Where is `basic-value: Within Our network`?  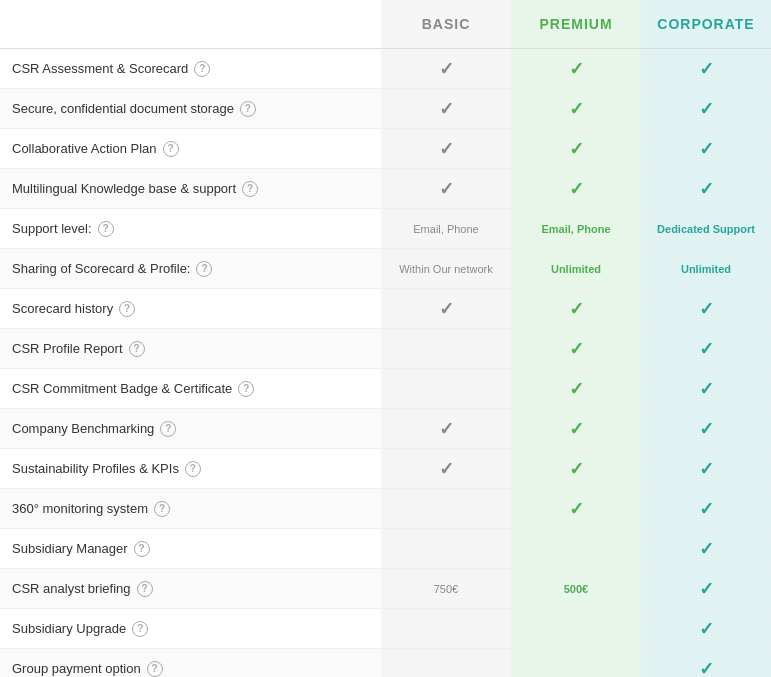 basic-value: Within Our network is located at coordinates (446, 268).